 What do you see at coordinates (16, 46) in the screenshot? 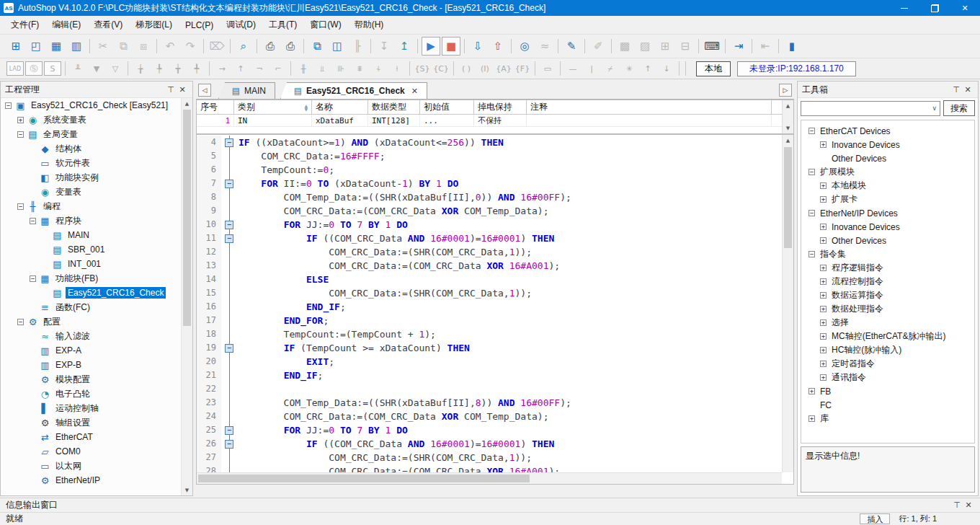
I see `new-file-button: ⊞` at bounding box center [16, 46].